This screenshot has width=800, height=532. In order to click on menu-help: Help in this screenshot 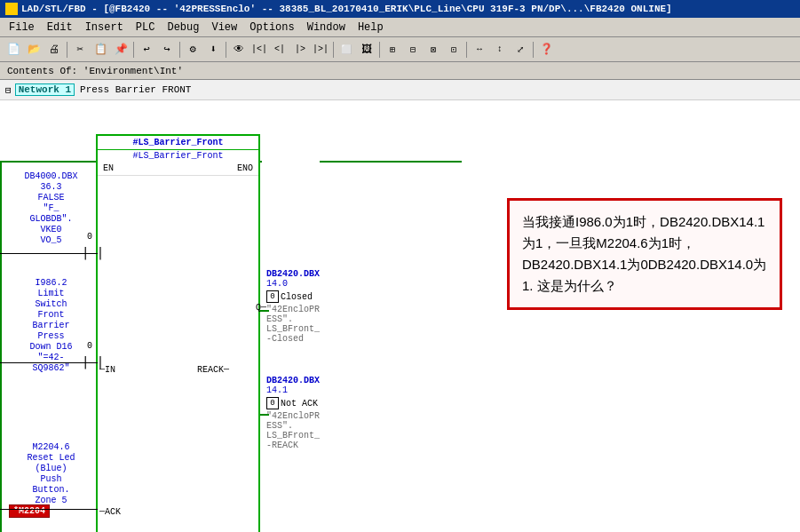, I will do `click(371, 28)`.